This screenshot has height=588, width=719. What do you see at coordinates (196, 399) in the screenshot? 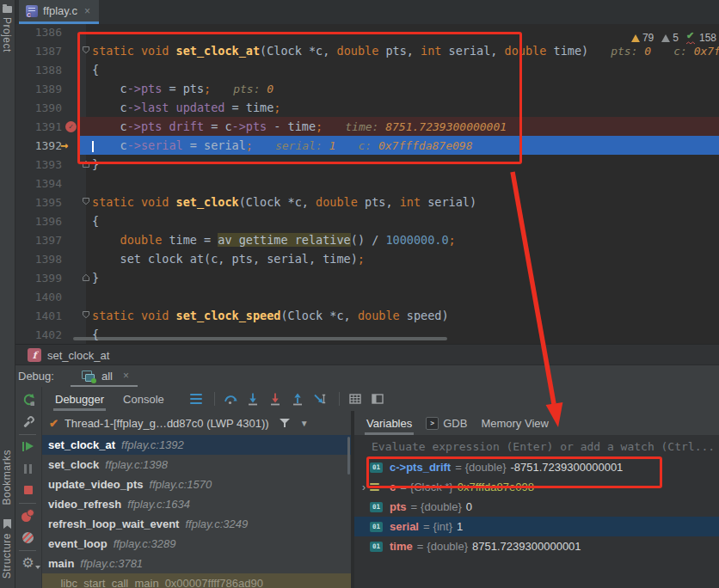
I see `layout-options-icon` at bounding box center [196, 399].